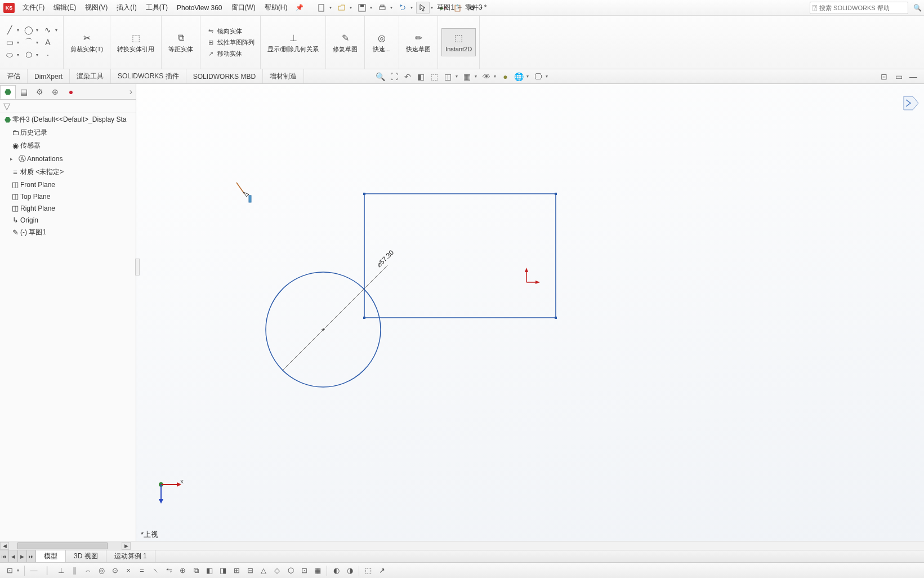  Describe the element at coordinates (65, 546) in the screenshot. I see `scroll-track` at that location.